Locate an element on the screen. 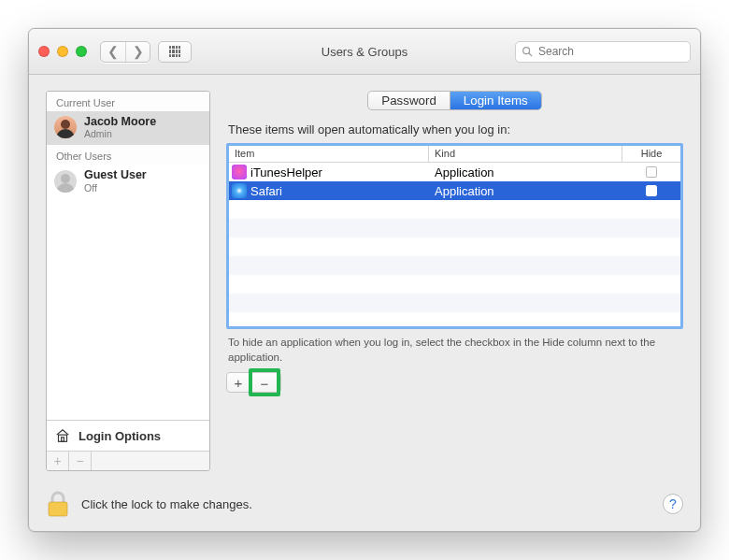 Image resolution: width=729 pixels, height=560 pixels. remove-login-item-button: − is located at coordinates (264, 383).